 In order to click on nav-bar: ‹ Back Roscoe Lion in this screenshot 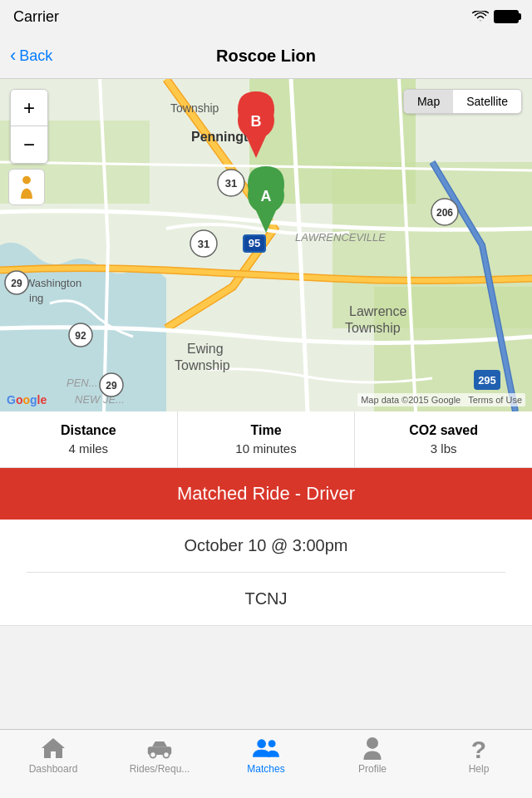, I will do `click(266, 57)`.